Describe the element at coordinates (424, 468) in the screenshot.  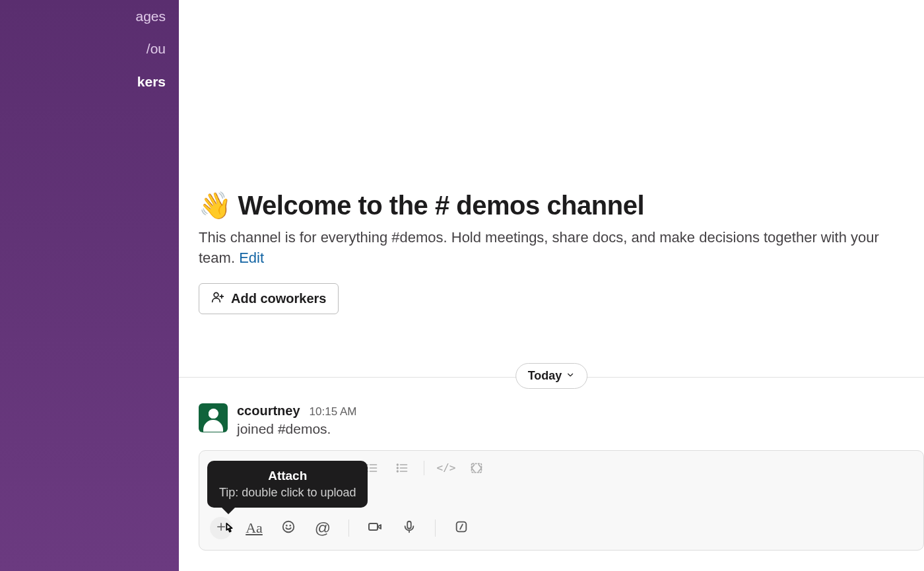
I see `toolbar-separator` at that location.